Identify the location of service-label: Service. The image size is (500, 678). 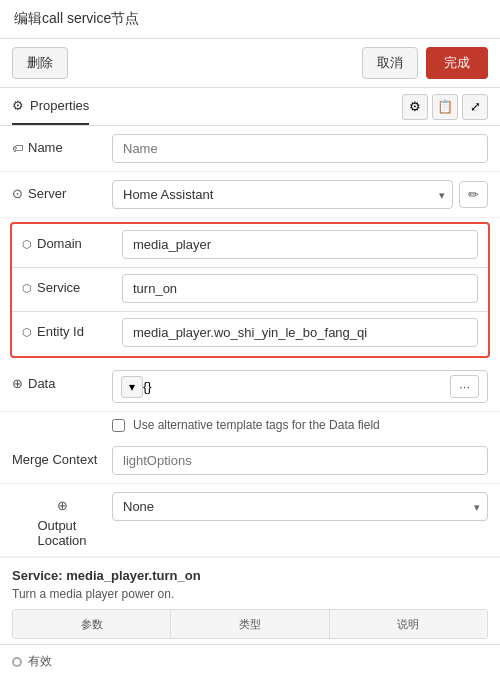
(72, 284).